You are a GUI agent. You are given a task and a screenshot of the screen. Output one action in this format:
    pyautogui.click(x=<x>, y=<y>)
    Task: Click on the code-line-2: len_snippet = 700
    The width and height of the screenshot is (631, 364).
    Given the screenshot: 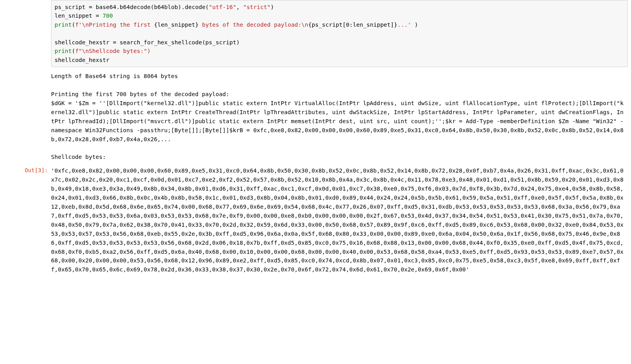 What is the action you would take?
    pyautogui.click(x=84, y=16)
    